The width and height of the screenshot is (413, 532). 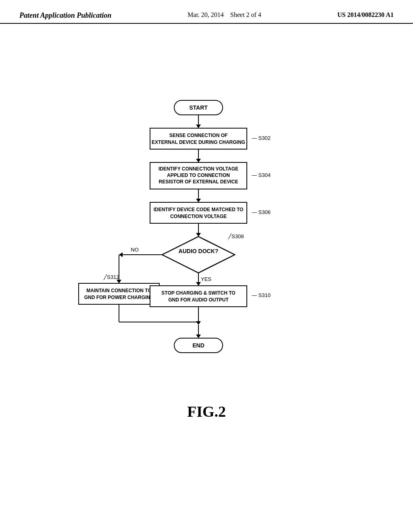 What do you see at coordinates (135, 250) in the screenshot?
I see `no-label: NO` at bounding box center [135, 250].